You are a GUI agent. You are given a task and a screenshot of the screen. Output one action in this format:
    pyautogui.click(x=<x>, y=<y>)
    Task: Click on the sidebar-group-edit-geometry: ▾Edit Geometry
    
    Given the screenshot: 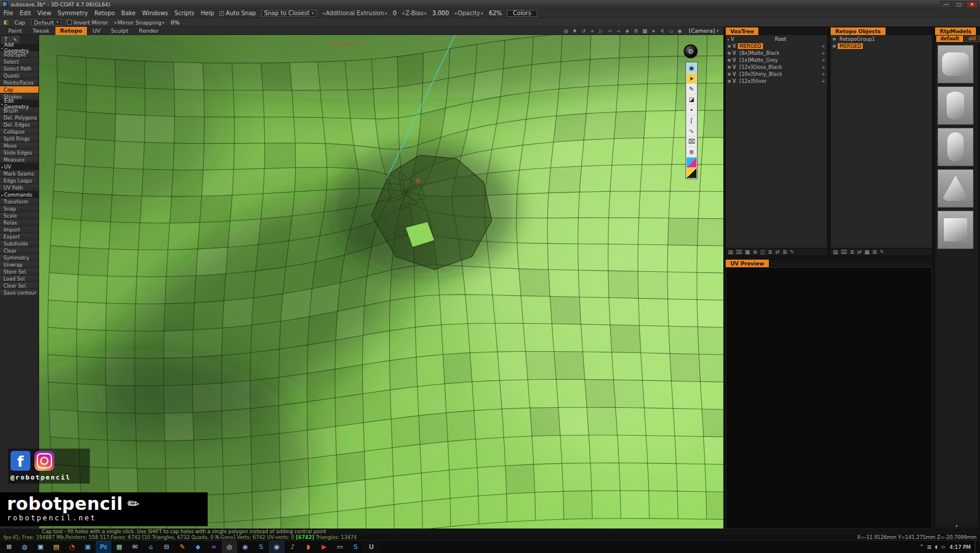 What is the action you would take?
    pyautogui.click(x=19, y=104)
    